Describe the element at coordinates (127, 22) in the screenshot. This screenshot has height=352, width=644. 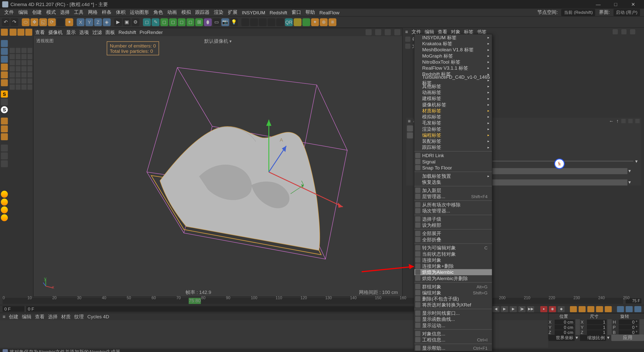
I see `render-pv: ▣` at that location.